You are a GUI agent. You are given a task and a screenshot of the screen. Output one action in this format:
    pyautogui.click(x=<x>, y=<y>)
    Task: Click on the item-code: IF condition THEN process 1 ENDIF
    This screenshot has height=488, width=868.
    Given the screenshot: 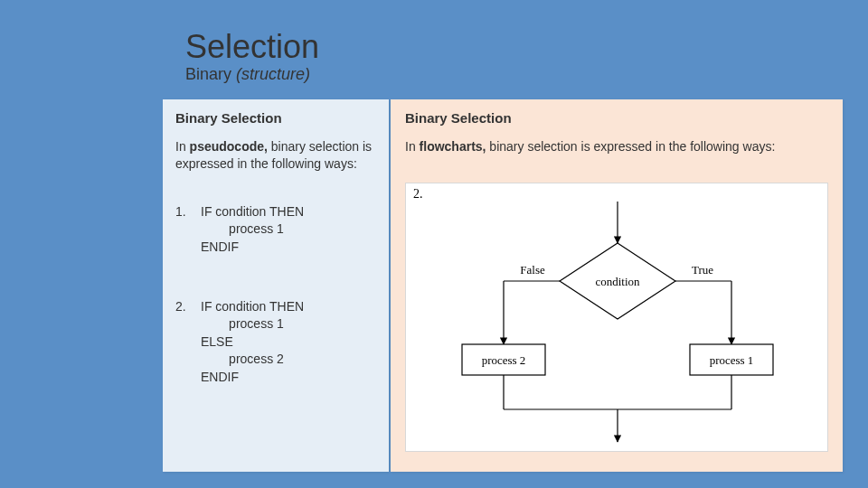 What is the action you would take?
    pyautogui.click(x=252, y=230)
    